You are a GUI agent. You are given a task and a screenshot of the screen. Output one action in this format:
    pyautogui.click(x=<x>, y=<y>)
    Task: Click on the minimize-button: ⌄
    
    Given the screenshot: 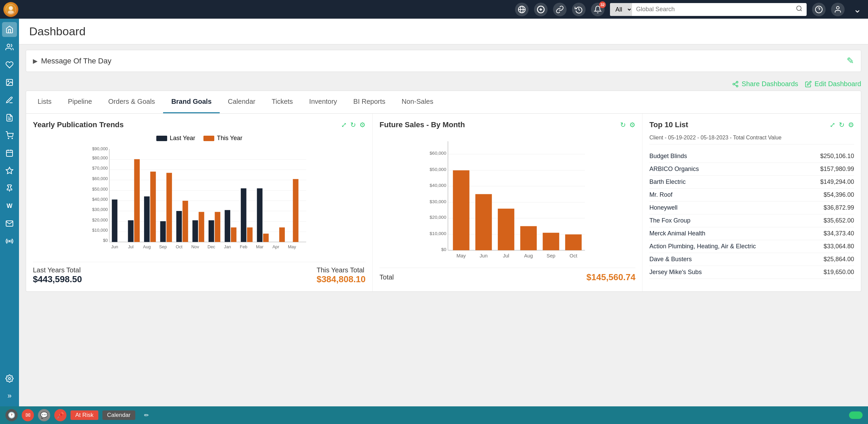 What is the action you would take?
    pyautogui.click(x=857, y=9)
    